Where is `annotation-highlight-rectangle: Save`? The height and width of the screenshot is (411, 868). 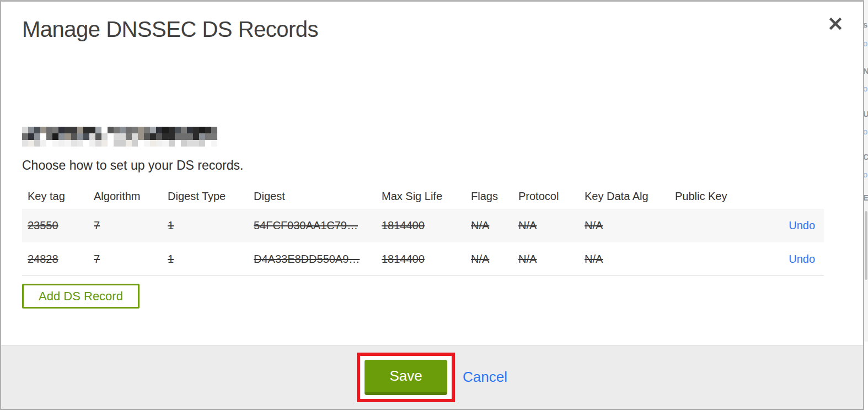
annotation-highlight-rectangle: Save is located at coordinates (406, 377).